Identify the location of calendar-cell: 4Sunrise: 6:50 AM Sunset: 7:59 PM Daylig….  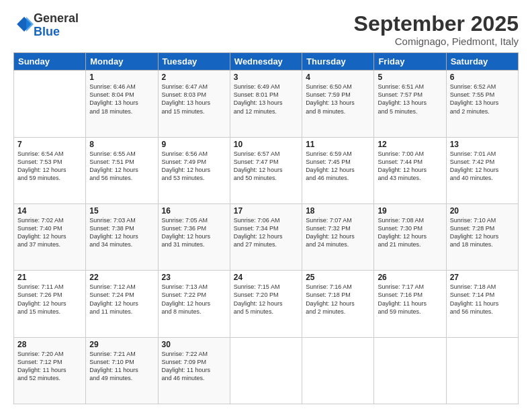
(339, 103).